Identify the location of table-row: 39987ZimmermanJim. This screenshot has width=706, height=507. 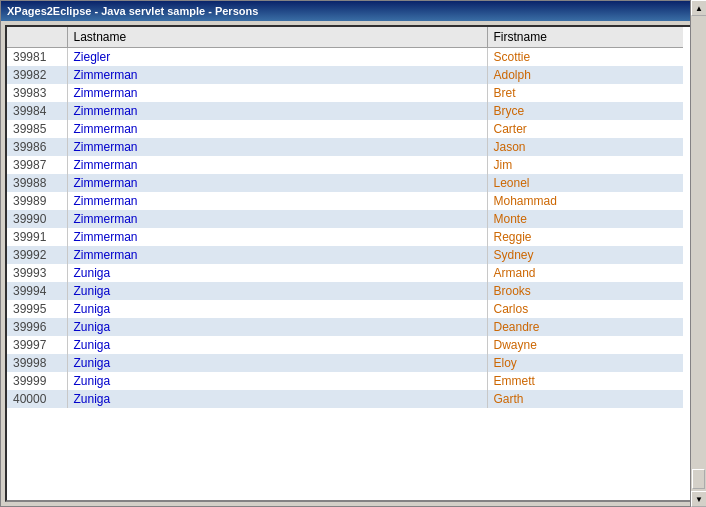
(345, 165).